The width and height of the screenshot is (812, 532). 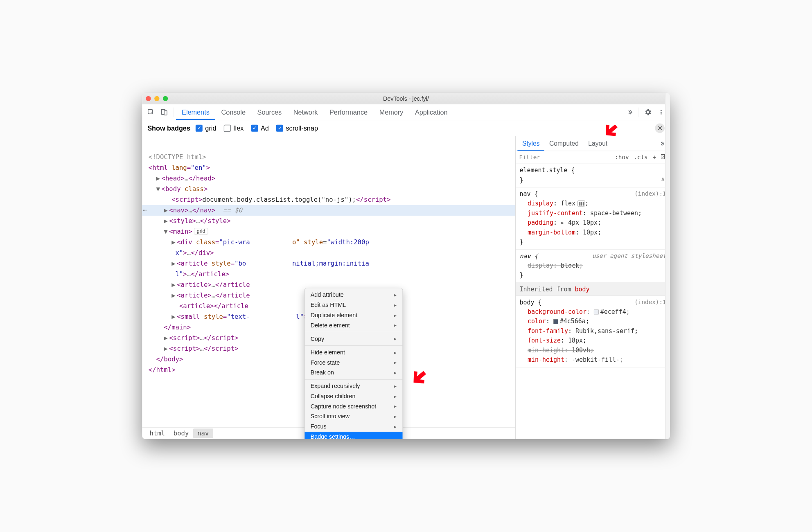 I want to click on badge-toggle-flex: flex, so click(x=234, y=128).